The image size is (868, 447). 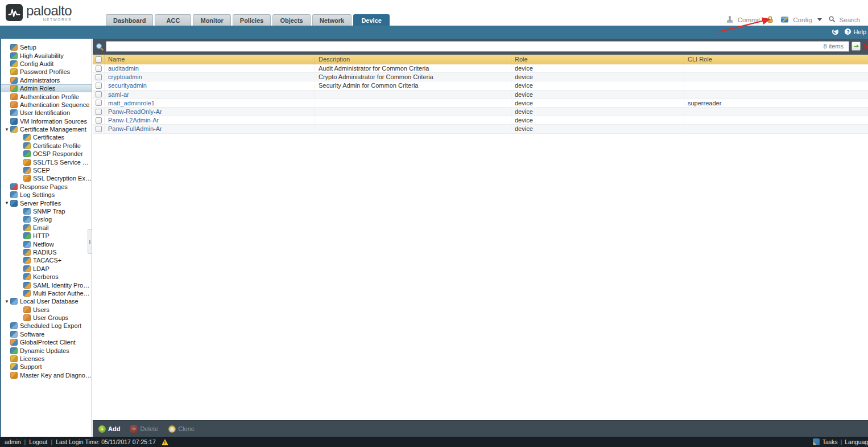 What do you see at coordinates (212, 20) in the screenshot?
I see `tab-monitor: Monitor` at bounding box center [212, 20].